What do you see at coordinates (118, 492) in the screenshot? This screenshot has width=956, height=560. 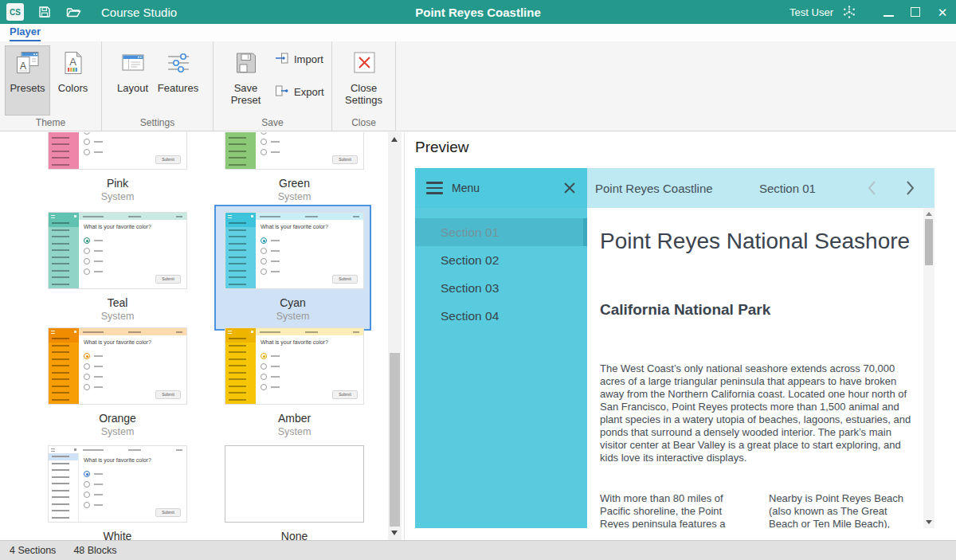 I see `preset-white: What is your favorite color?SubmitWhiteS…` at bounding box center [118, 492].